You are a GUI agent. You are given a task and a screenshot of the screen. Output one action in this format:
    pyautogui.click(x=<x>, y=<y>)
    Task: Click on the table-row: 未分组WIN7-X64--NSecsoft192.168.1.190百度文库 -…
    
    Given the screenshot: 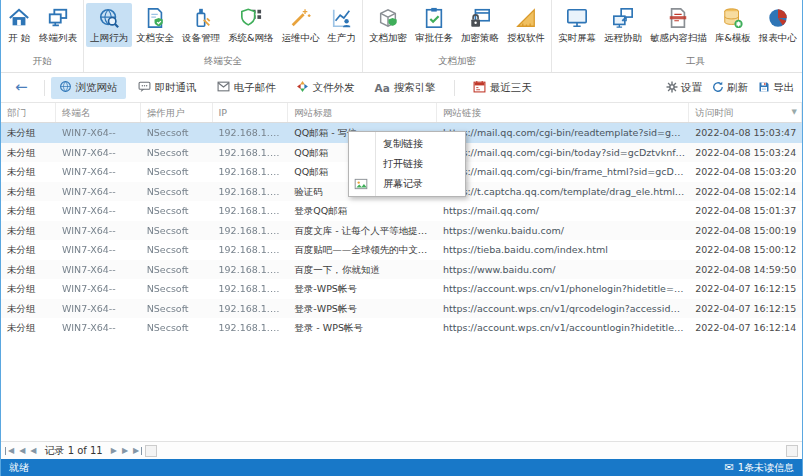 What is the action you would take?
    pyautogui.click(x=402, y=231)
    